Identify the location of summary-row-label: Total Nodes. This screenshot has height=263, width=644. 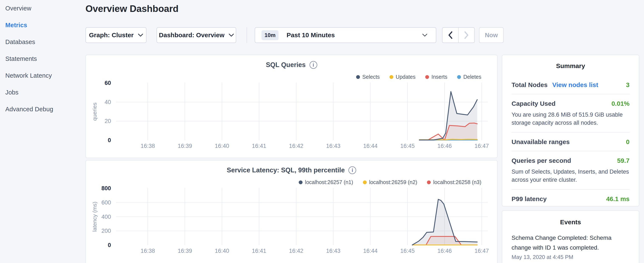
(530, 85).